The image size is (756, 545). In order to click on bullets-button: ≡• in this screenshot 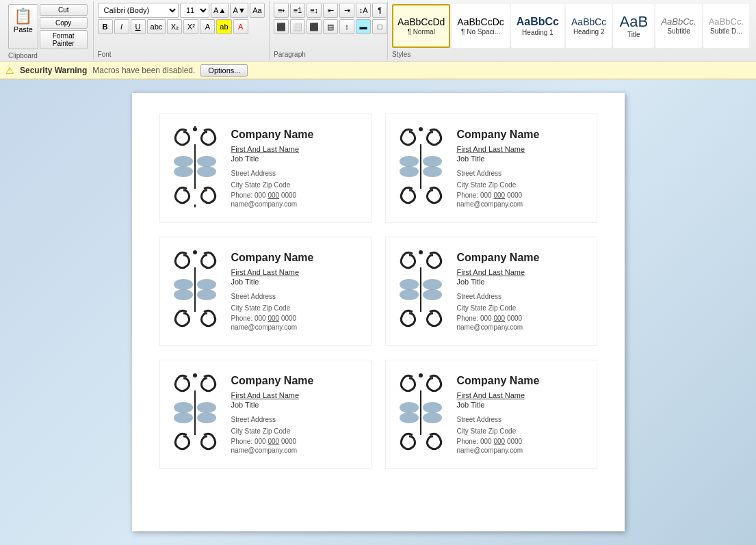, I will do `click(281, 10)`.